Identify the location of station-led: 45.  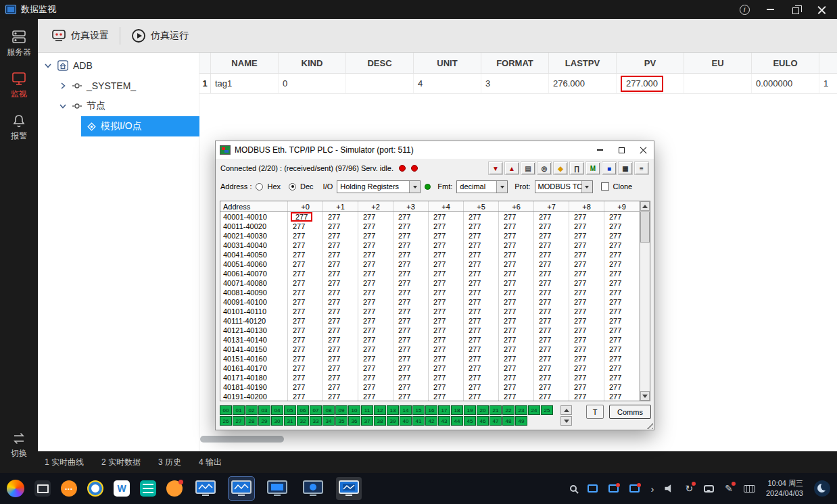
(470, 421).